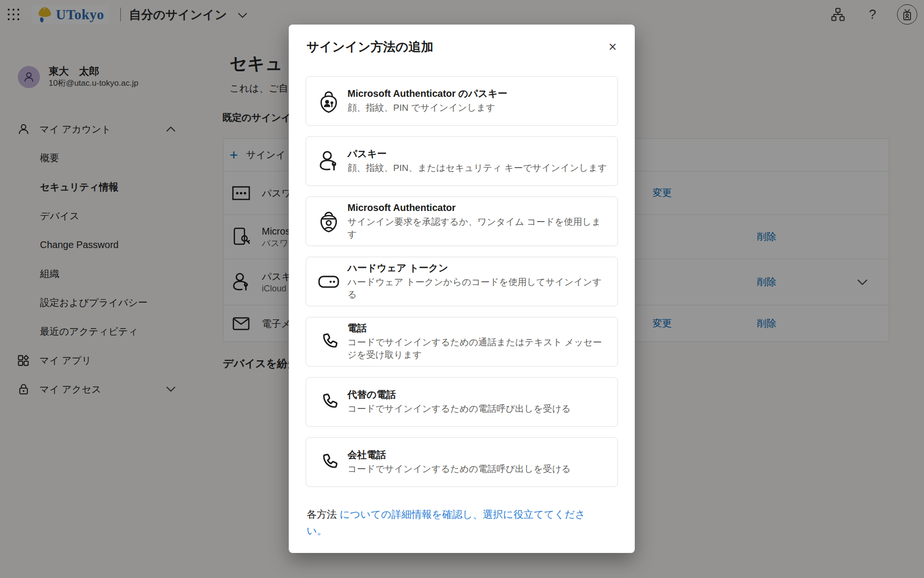  Describe the element at coordinates (478, 268) in the screenshot. I see `method-title: ハードウェア トークン` at that location.